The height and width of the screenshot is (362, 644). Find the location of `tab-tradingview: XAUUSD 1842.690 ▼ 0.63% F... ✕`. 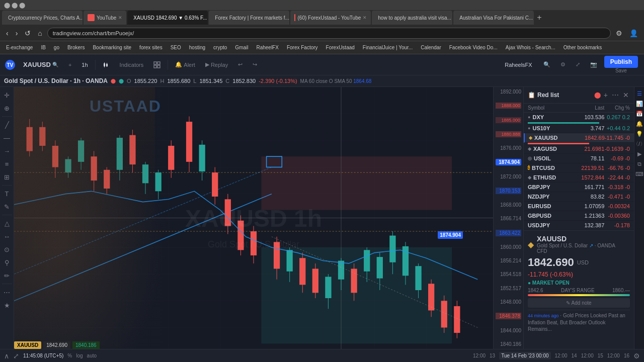

tab-tradingview: XAUUSD 1842.690 ▼ 0.63% F... ✕ is located at coordinates (168, 18).